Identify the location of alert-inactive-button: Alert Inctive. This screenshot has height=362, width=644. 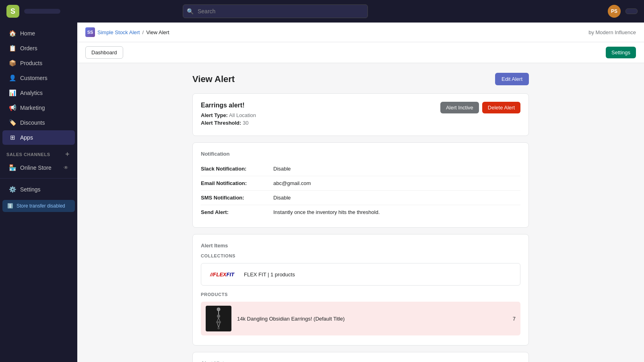
(460, 108).